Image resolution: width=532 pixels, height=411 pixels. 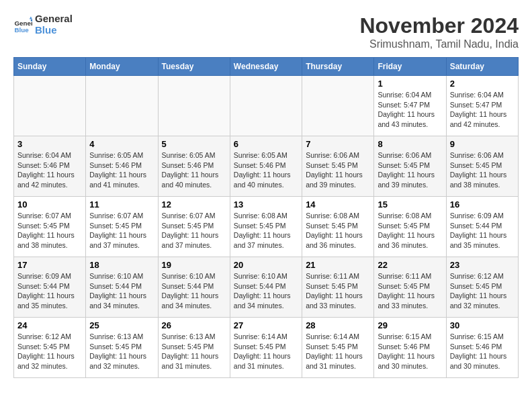 What do you see at coordinates (266, 227) in the screenshot?
I see `calendar-week-row: 10Sunrise: 6:07 AMSunset: 5:45 PMDayligh…` at bounding box center [266, 227].